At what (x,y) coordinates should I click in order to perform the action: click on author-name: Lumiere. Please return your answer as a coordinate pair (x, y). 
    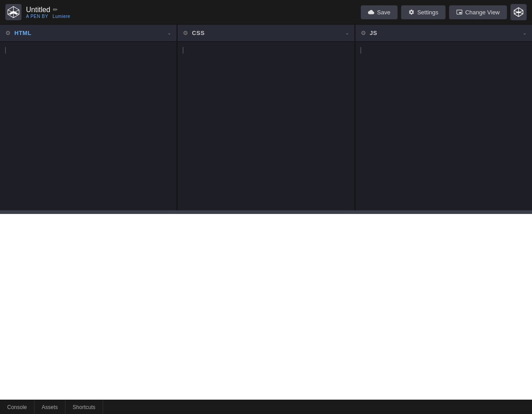
    Looking at the image, I should click on (61, 16).